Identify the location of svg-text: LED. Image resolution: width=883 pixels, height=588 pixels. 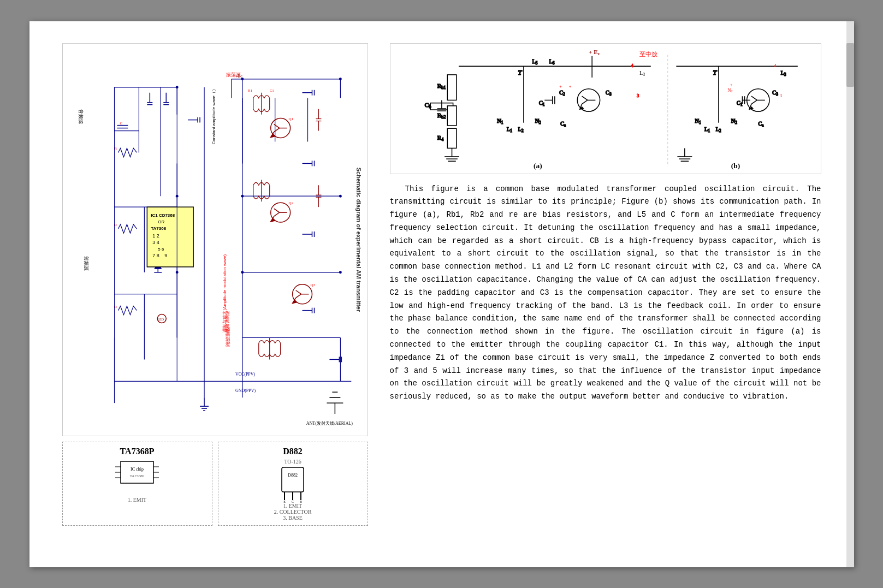
(161, 319).